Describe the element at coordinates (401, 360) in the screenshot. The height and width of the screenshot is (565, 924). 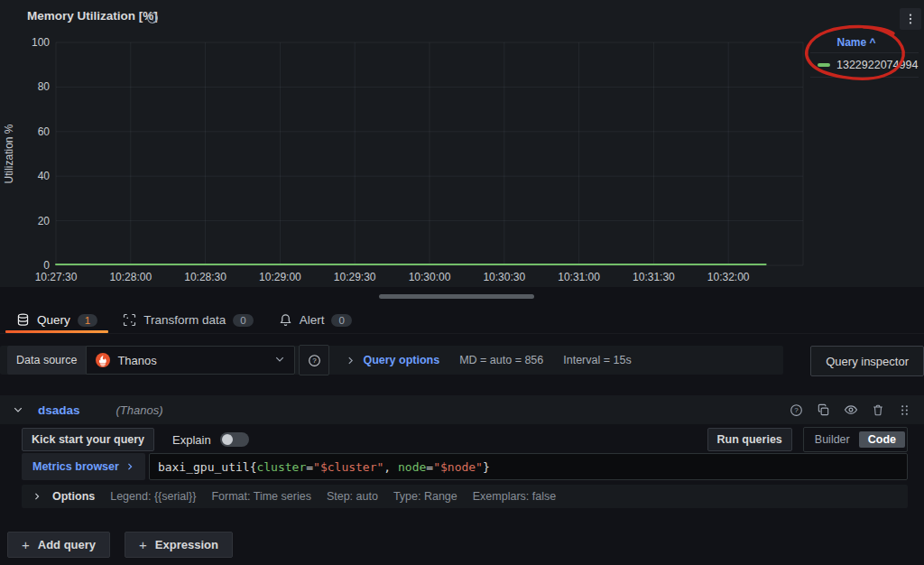
I see `query-options-link: Query options` at that location.